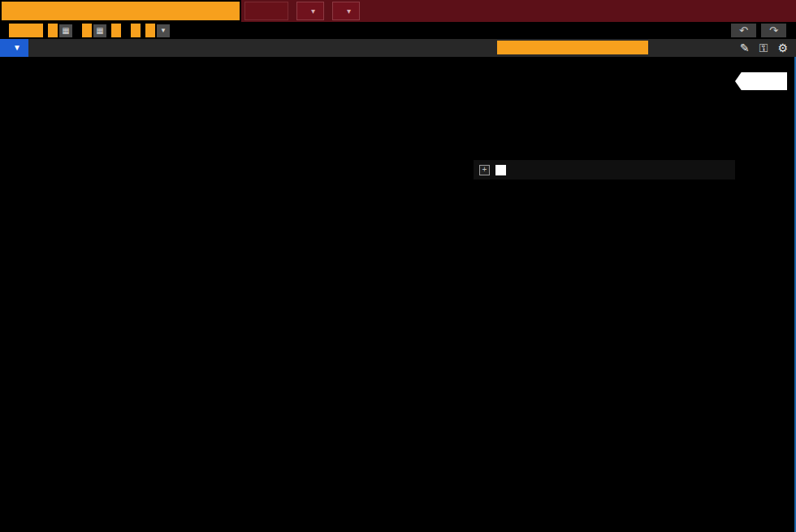 The image size is (796, 532). Describe the element at coordinates (398, 31) in the screenshot. I see `range-bar: ▦ ▦ ▼ ↶ ↷` at that location.